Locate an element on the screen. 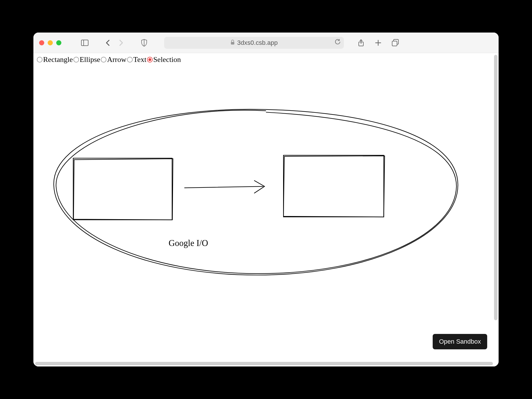  tool-radio-row: Rectangle Ellipse Arrow Text Selection is located at coordinates (266, 60).